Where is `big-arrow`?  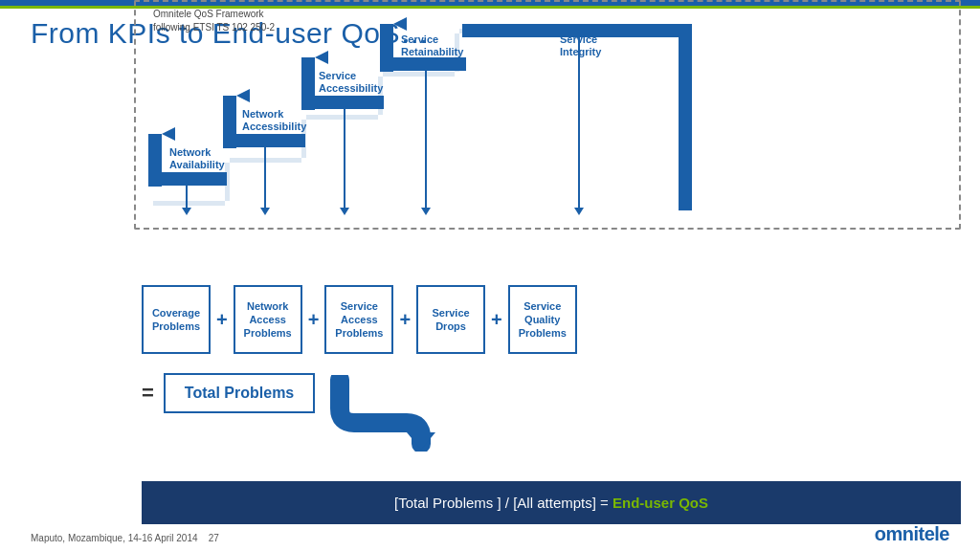 big-arrow is located at coordinates (368, 413).